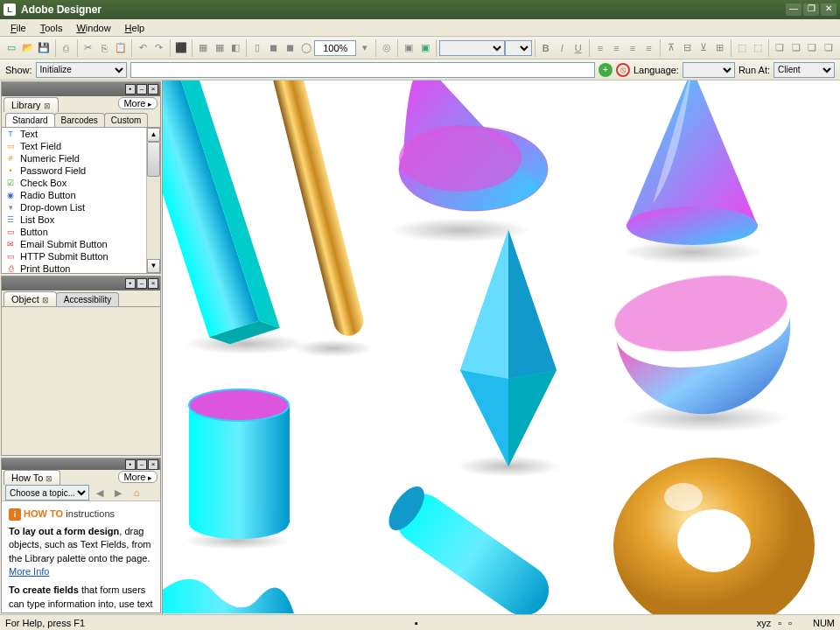 The image size is (840, 630). What do you see at coordinates (105, 48) in the screenshot?
I see `copy-button: ⎘` at bounding box center [105, 48].